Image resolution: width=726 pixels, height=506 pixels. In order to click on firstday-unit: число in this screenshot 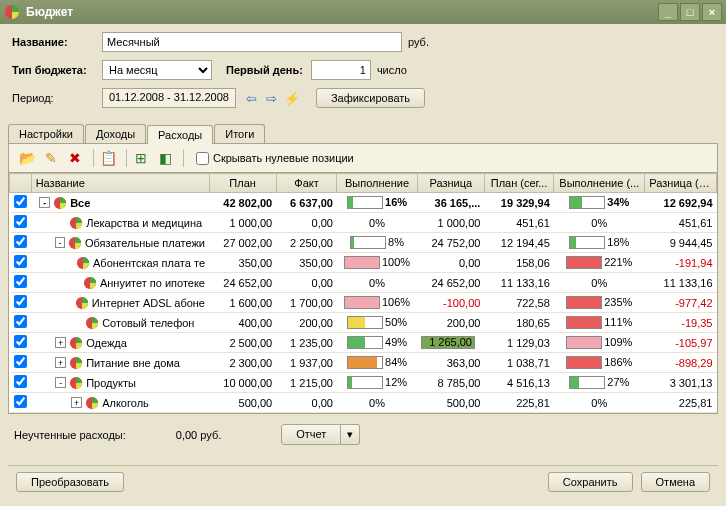, I will do `click(392, 70)`.